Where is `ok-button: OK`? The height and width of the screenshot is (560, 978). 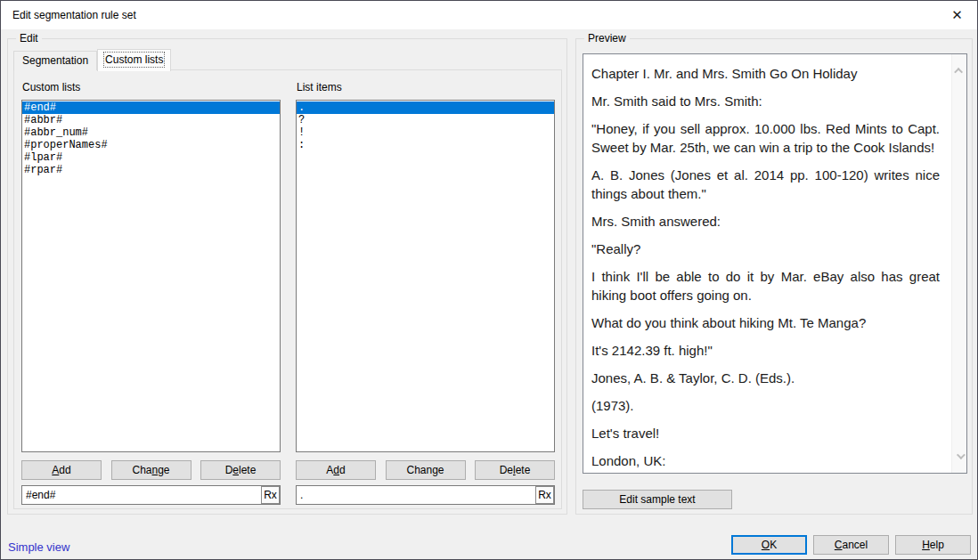
ok-button: OK is located at coordinates (770, 545).